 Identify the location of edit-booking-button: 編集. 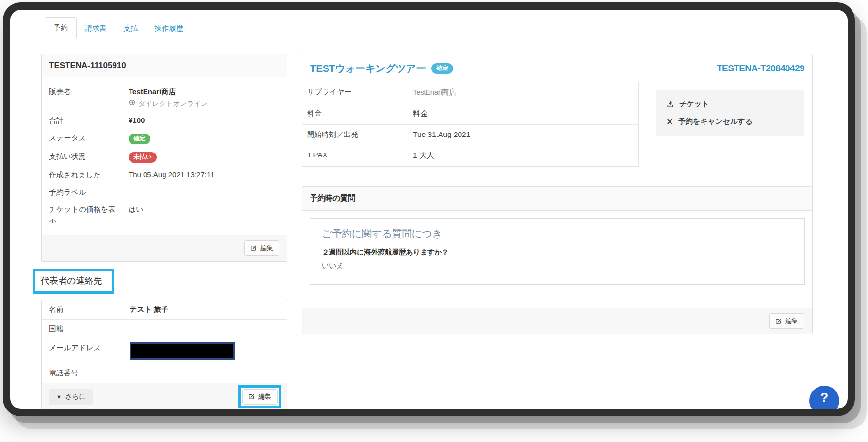
(262, 248).